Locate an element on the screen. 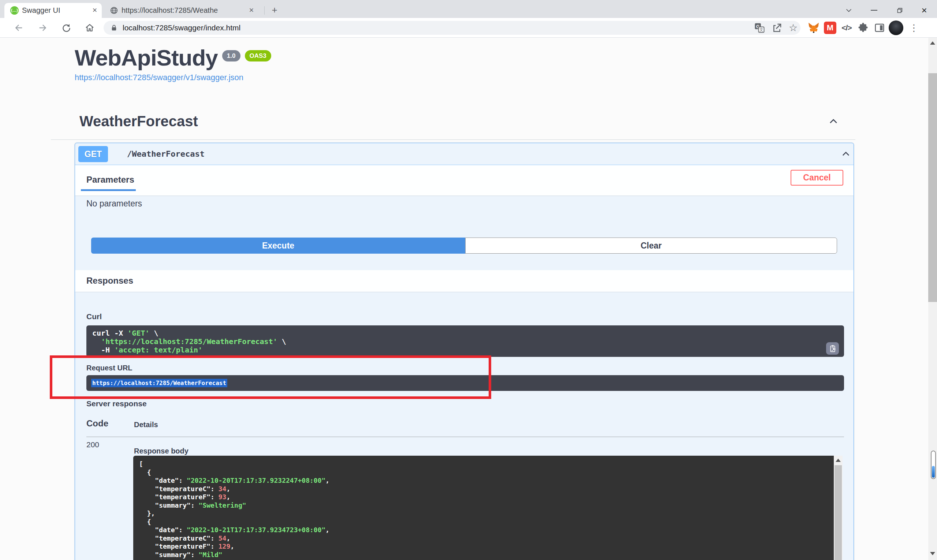 The width and height of the screenshot is (937, 560). page-title: WebApiStudy is located at coordinates (146, 58).